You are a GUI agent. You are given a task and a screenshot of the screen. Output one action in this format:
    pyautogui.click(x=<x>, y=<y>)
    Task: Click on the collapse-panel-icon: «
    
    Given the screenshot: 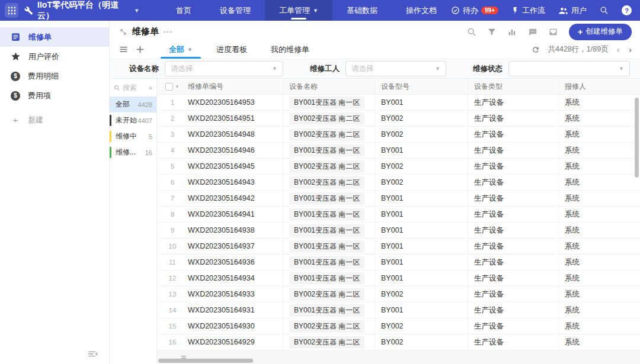 What is the action you would take?
    pyautogui.click(x=151, y=88)
    